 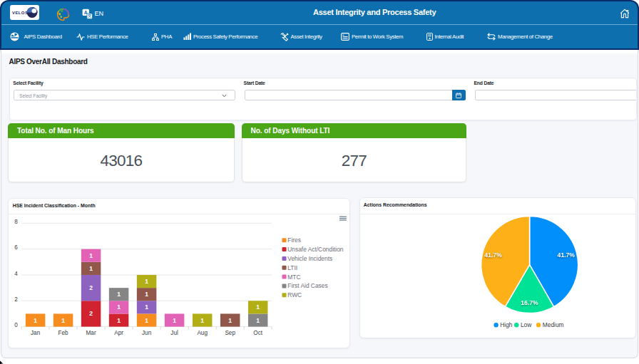 What do you see at coordinates (294, 240) in the screenshot?
I see `svg-text: Fires` at bounding box center [294, 240].